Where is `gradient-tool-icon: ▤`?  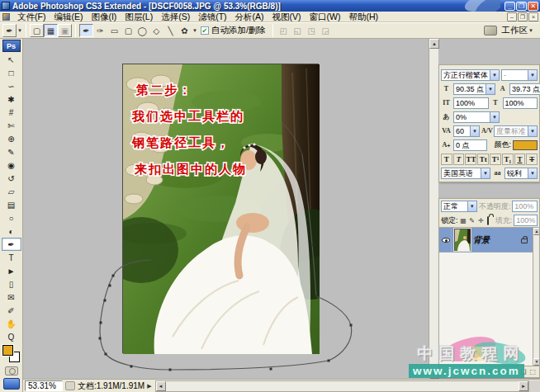
gradient-tool-icon: ▤ is located at coordinates (12, 205).